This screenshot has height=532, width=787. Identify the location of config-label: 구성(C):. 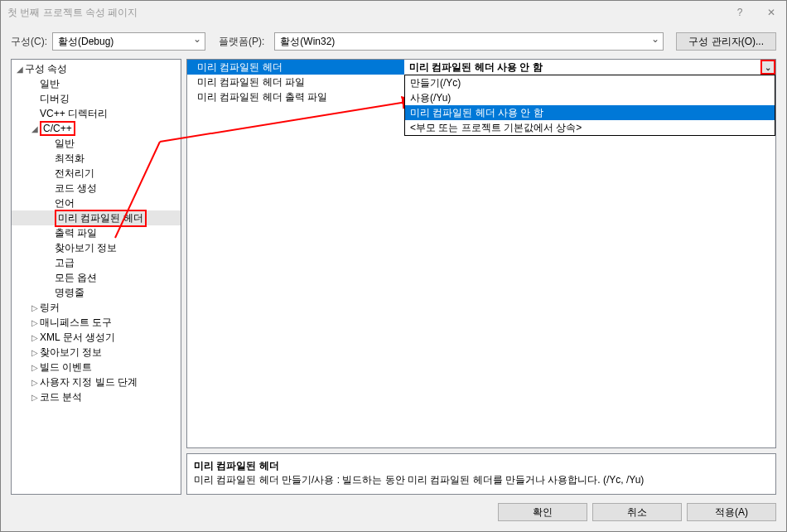
(29, 41).